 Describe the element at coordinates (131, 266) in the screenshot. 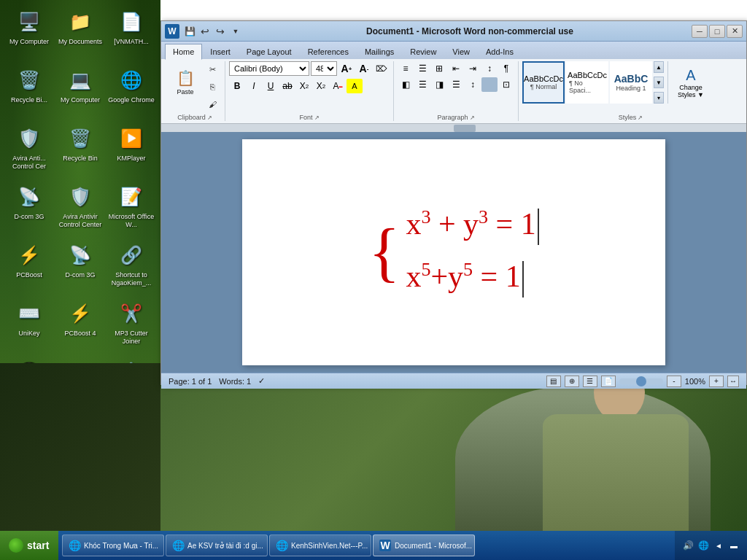

I see `desktop-icon-shortcut: 🔗 Shortcut to NgaoKiem_...` at that location.